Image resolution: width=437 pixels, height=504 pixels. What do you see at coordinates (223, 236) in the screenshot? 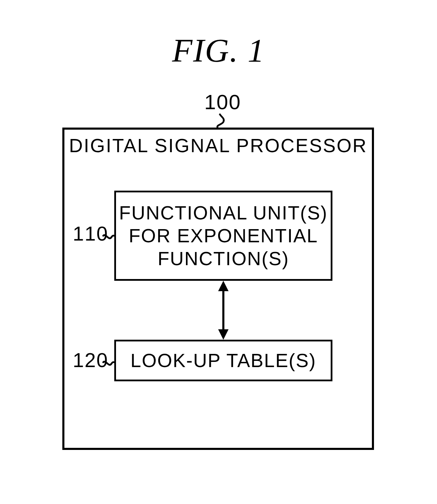
I see `func-line-2: FOR EXPONENTIAL` at bounding box center [223, 236].